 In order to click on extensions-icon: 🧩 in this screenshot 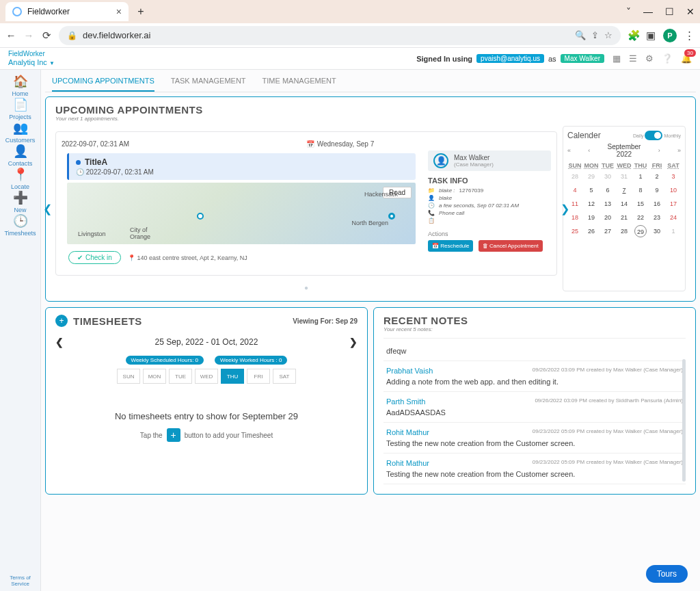, I will do `click(633, 36)`.